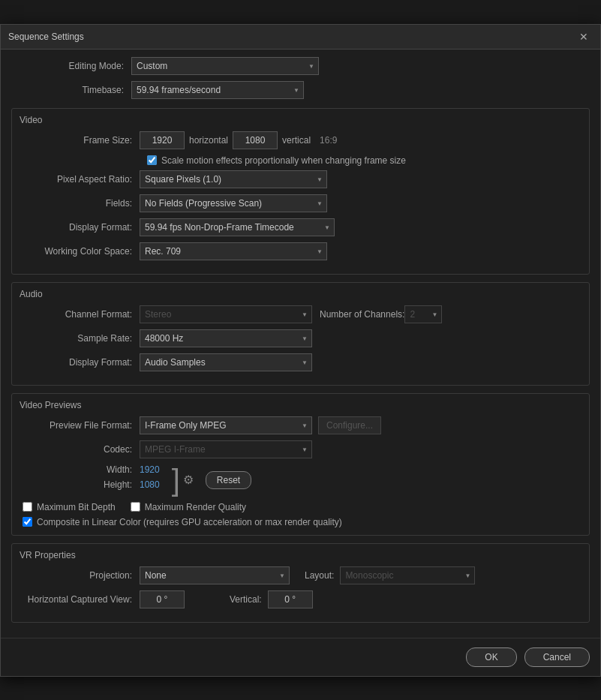 The image size is (601, 700). Describe the element at coordinates (329, 140) in the screenshot. I see `aspect-ratio: 16:9` at that location.